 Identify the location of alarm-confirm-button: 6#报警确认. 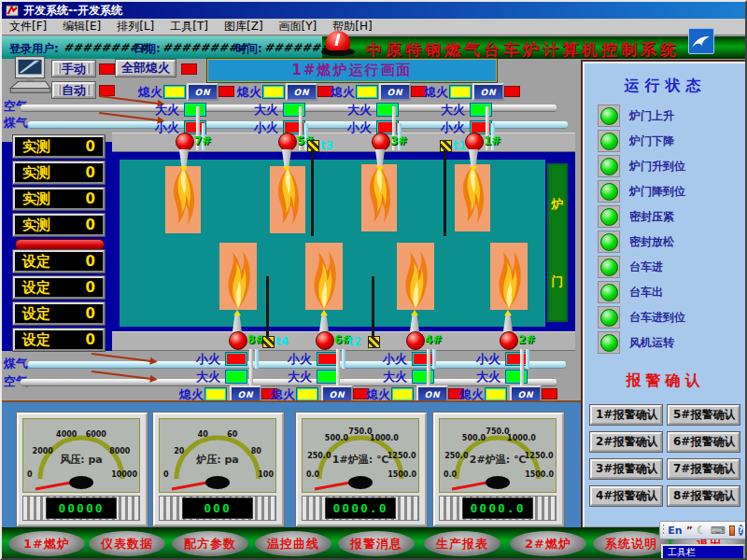
(704, 442).